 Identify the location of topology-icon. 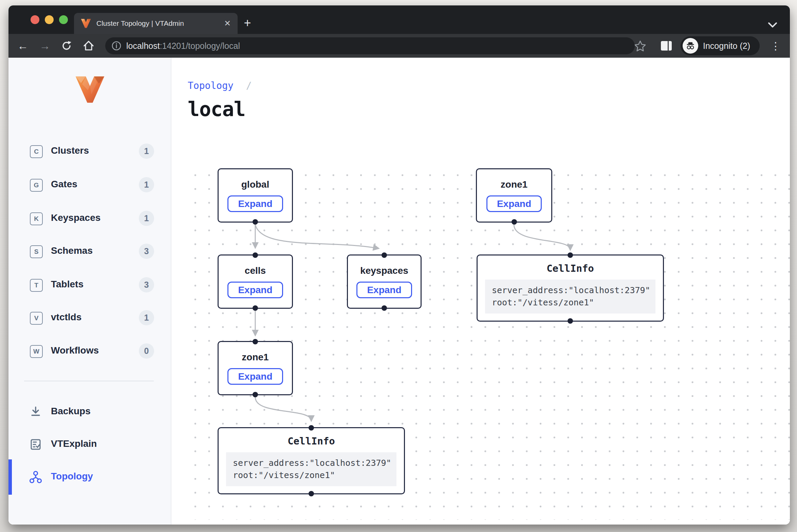
(36, 477).